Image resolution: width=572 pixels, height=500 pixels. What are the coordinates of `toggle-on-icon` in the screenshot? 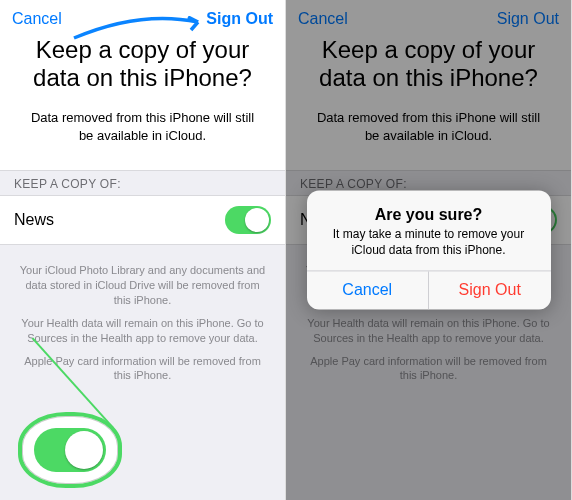 It's located at (70, 450).